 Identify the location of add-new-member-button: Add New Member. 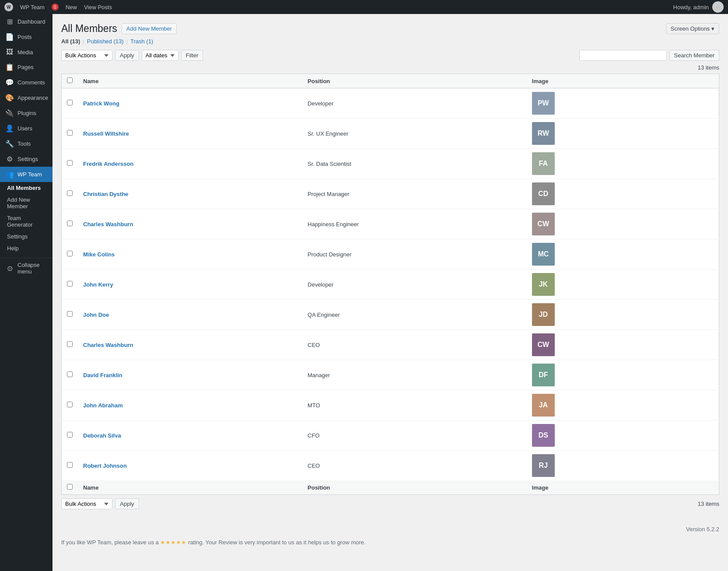
(149, 29).